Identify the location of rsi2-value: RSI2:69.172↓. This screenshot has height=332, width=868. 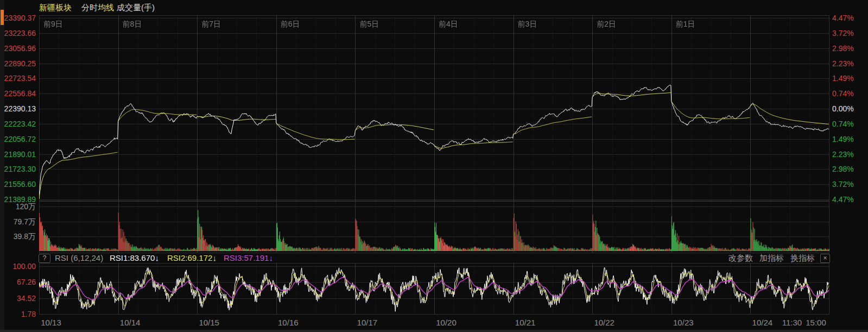
(192, 258).